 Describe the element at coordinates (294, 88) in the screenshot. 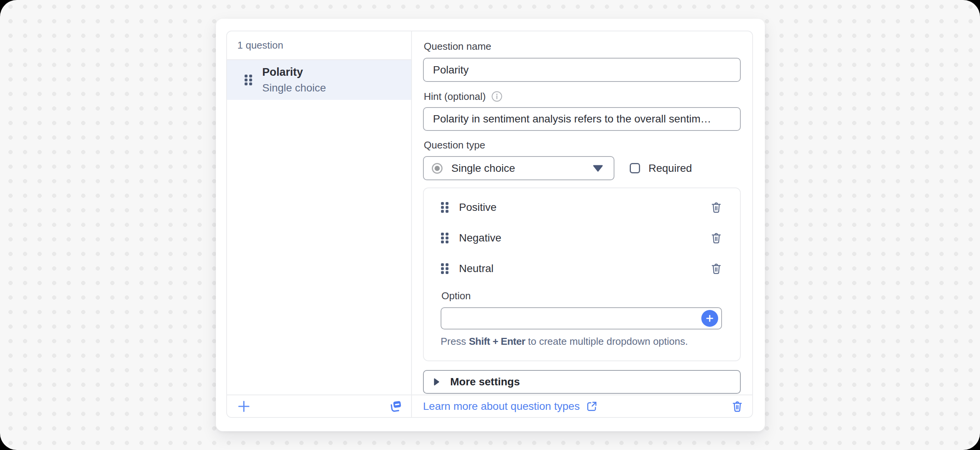

I see `question-item-subtitle: Single choice` at that location.